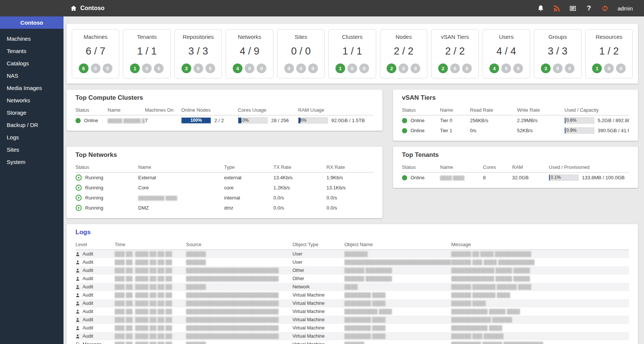  Describe the element at coordinates (352, 287) in the screenshot. I see `log-row: Audit ███ ██, ████ ██:██:██ ██████ Netwo…` at that location.